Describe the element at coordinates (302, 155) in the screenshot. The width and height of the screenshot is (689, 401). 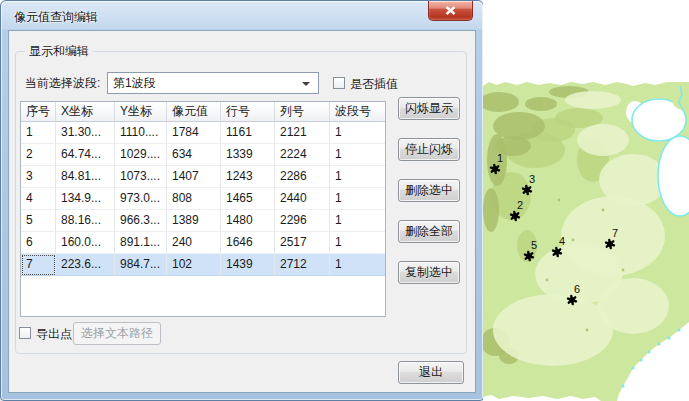
I see `table-cell: 2224` at that location.